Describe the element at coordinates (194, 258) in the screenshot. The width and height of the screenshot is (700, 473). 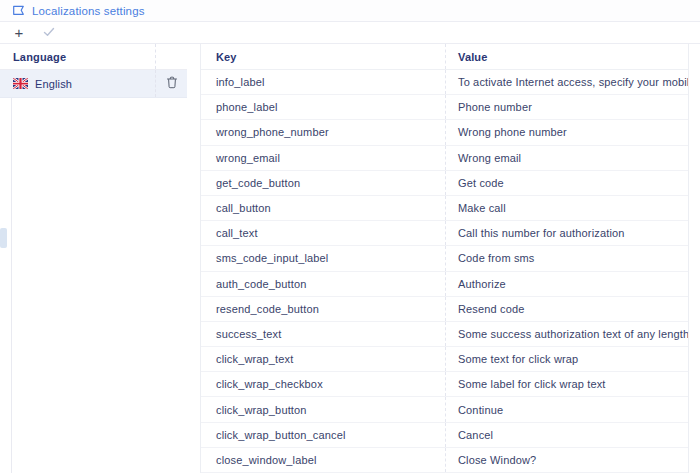
I see `panel-gap` at that location.